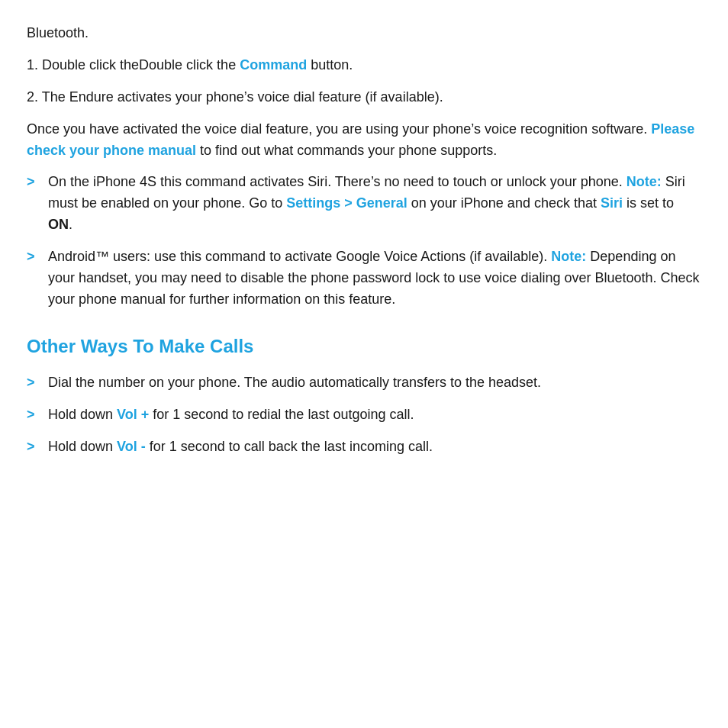 The height and width of the screenshot is (728, 728). Describe the element at coordinates (364, 204) in the screenshot. I see `bullet-iphone: > On the iPhone 4S this command activate…` at that location.